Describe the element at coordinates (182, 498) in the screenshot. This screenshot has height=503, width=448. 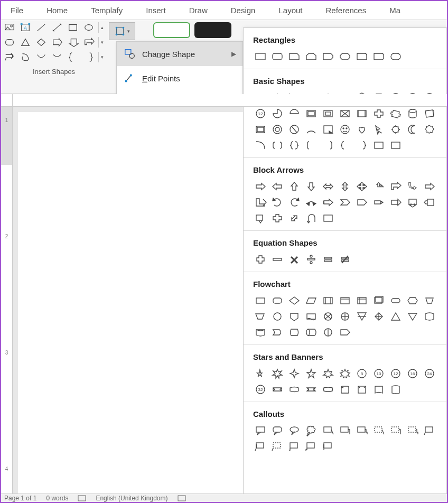
I see `accessibility-icon` at that location.